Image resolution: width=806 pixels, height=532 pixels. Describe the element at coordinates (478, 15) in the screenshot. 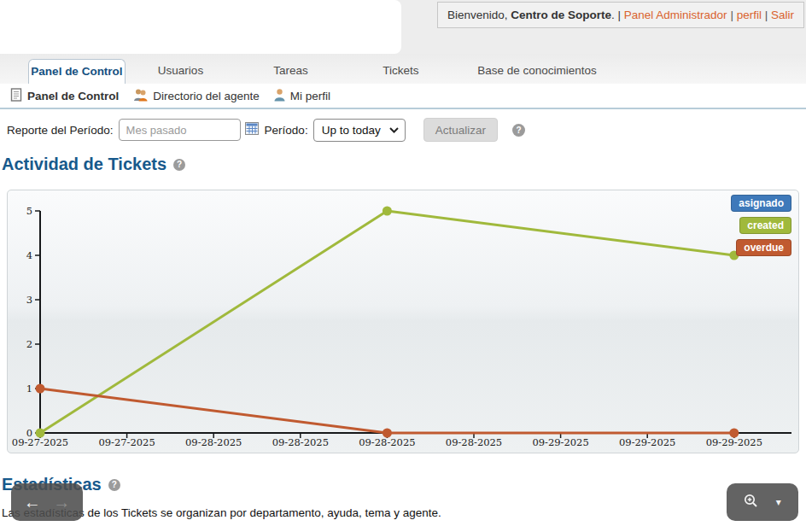

I see `welcome-text: Bienvenido,` at that location.